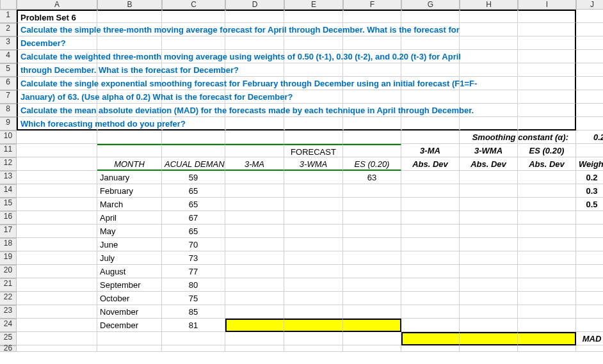 This screenshot has height=364, width=603. Describe the element at coordinates (57, 191) in the screenshot. I see `cell-A14` at that location.